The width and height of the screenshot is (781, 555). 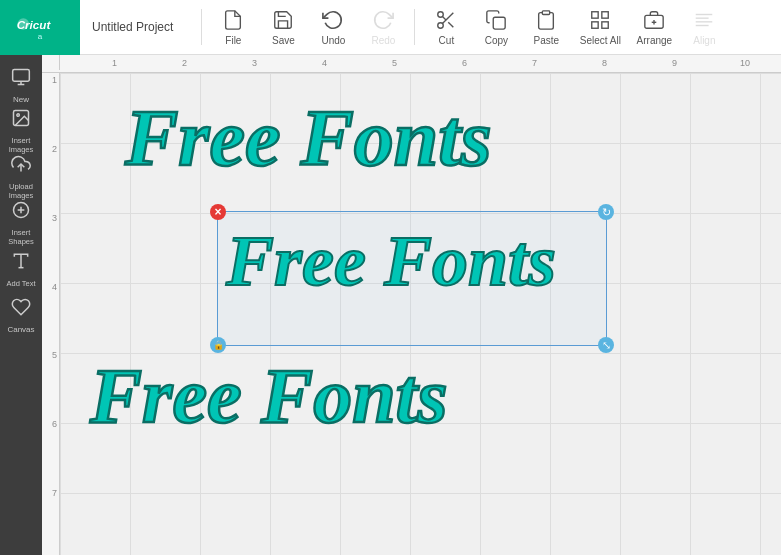 What do you see at coordinates (383, 20) in the screenshot?
I see `redo-icon` at bounding box center [383, 20].